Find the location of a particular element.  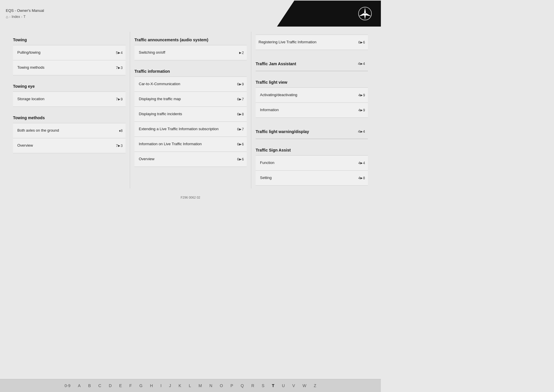

section-traffic-light-view-heading: Traffic light view is located at coordinates (312, 82).